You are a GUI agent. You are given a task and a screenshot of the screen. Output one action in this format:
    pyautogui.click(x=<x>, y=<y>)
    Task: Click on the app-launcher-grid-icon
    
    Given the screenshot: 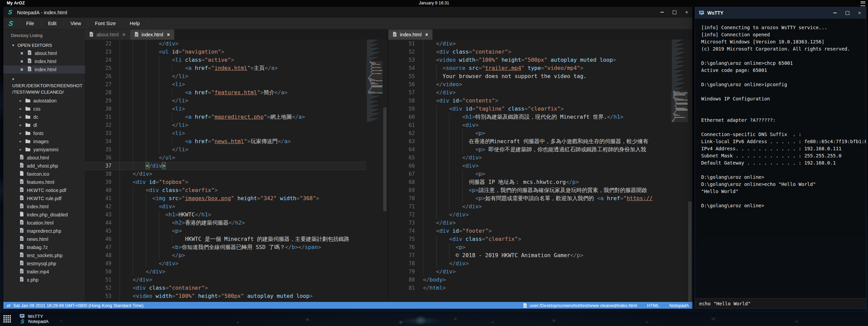 What is the action you would take?
    pyautogui.click(x=7, y=319)
    